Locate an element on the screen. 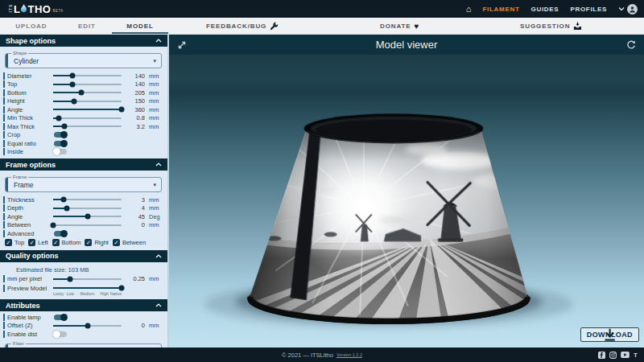 This screenshot has height=362, width=644. toggle-row-enable-lamp: Enable lamp is located at coordinates (84, 317).